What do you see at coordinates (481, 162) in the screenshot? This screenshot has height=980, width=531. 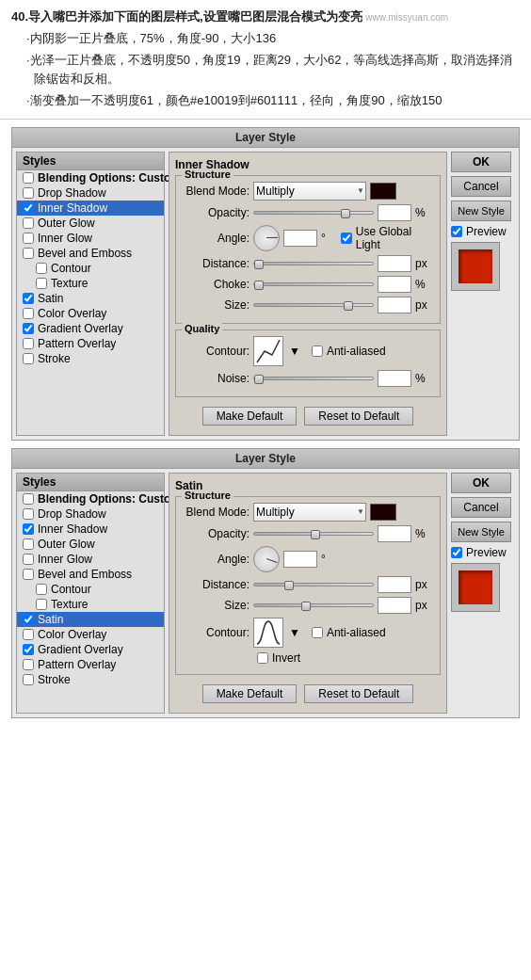 I see `ok-button-1: OK` at bounding box center [481, 162].